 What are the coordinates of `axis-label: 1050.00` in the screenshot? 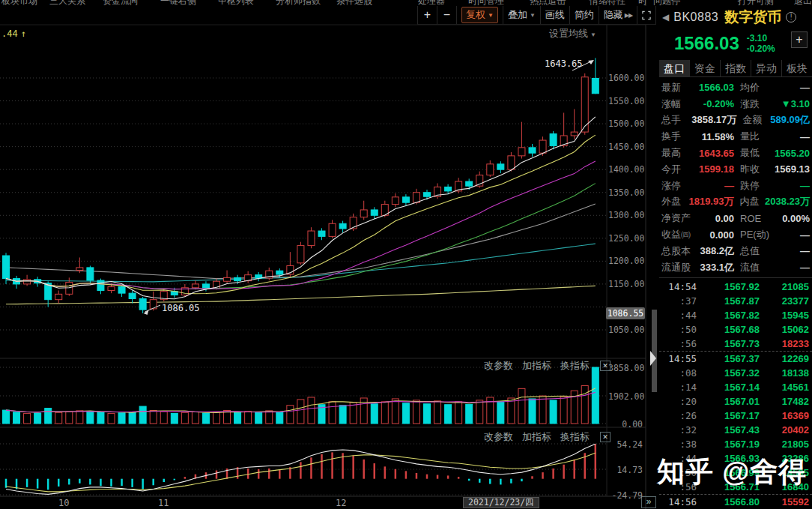 It's located at (625, 330).